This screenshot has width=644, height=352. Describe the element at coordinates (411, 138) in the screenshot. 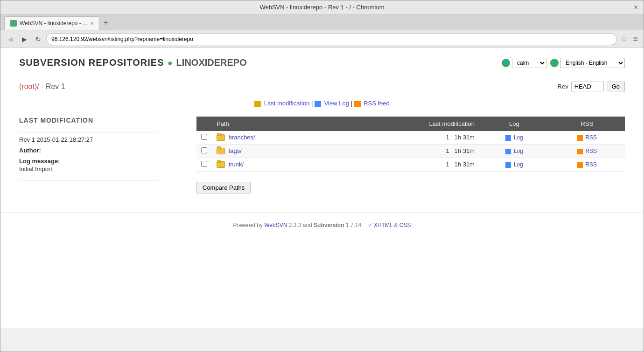

I see `table-row: branches/ 1 1h 31m Log RSS` at that location.